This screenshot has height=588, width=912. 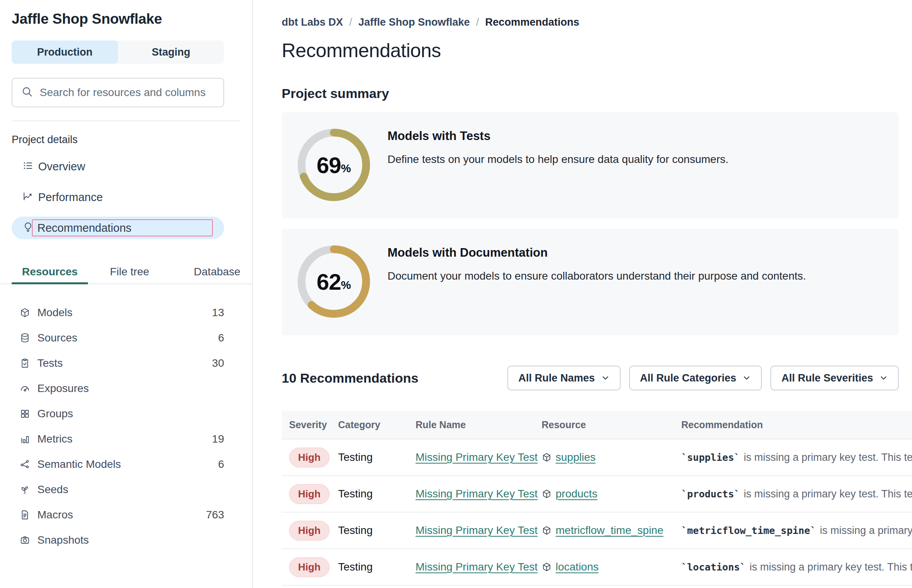 I want to click on tab-staging: Staging, so click(x=171, y=52).